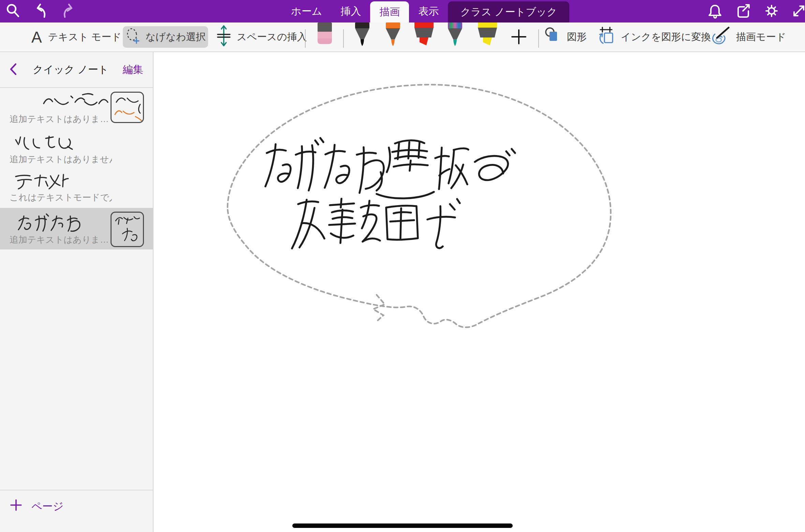 This screenshot has height=532, width=805. Describe the element at coordinates (402, 11) in the screenshot. I see `top-bar: ホーム 挿入 描画 表示 クラス ノートブック` at that location.